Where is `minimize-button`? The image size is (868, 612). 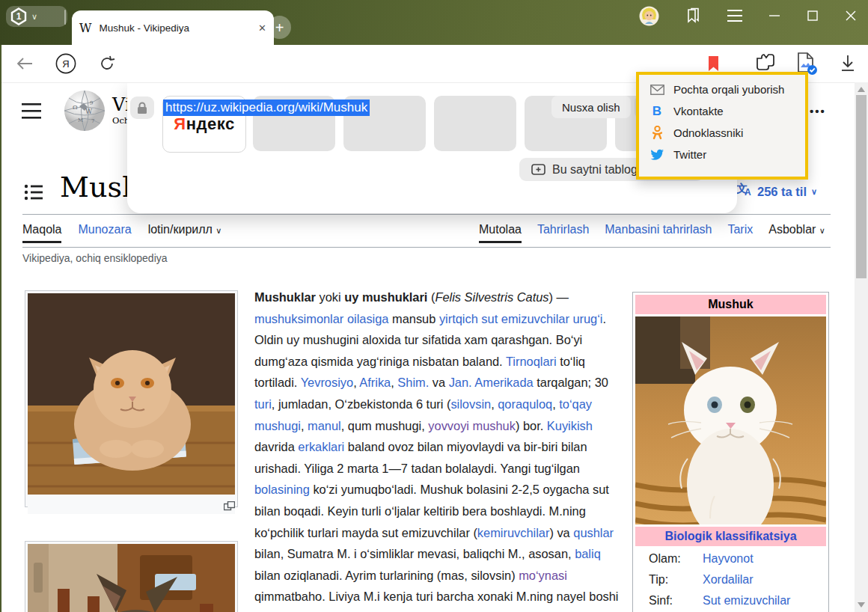 minimize-button is located at coordinates (774, 16).